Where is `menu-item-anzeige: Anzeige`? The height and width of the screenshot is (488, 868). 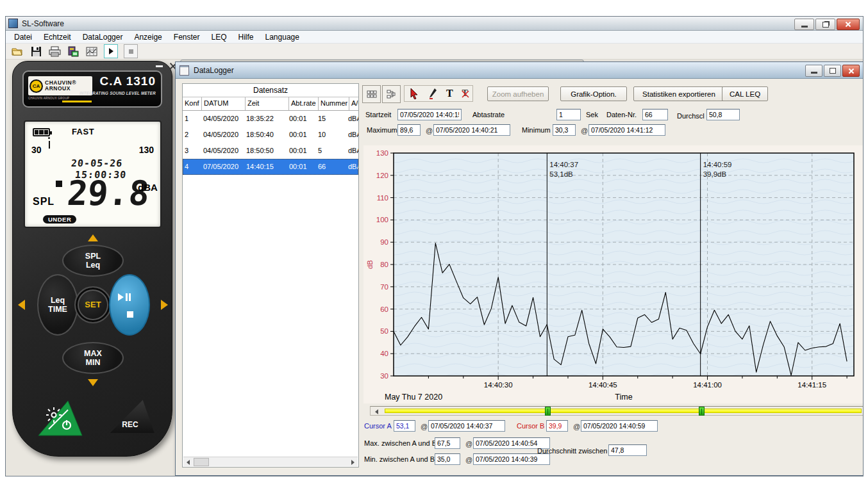 menu-item-anzeige: Anzeige is located at coordinates (147, 37).